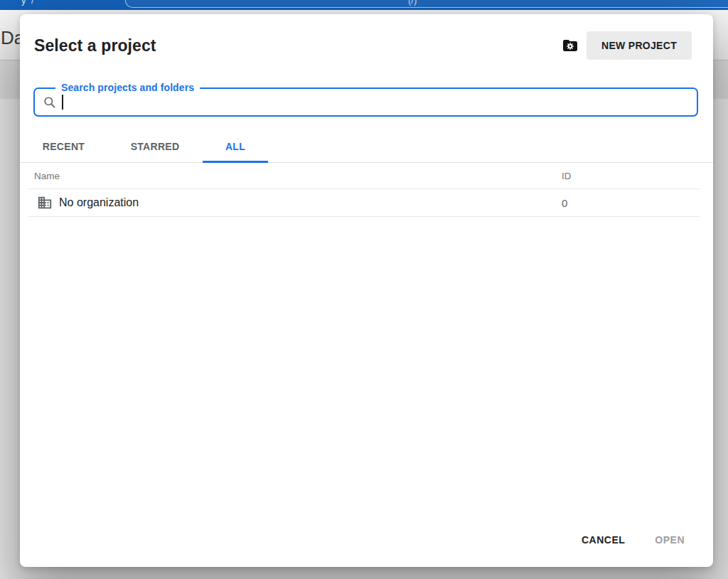  What do you see at coordinates (670, 540) in the screenshot?
I see `open-button: OPEN` at bounding box center [670, 540].